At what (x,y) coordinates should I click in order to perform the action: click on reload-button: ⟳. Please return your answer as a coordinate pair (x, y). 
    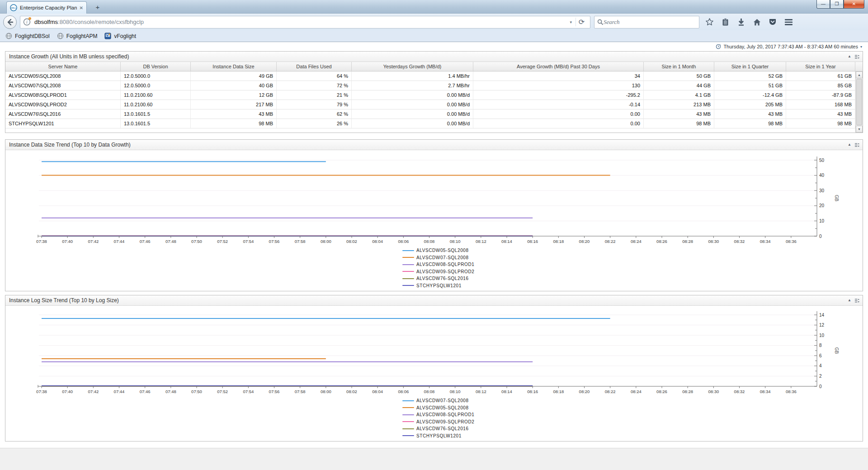
    Looking at the image, I should click on (581, 22).